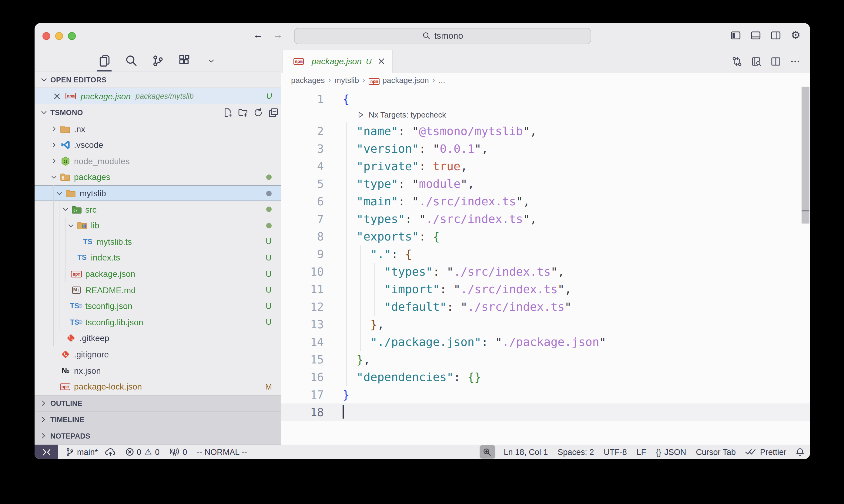 This screenshot has width=844, height=504. What do you see at coordinates (546, 131) in the screenshot?
I see `code-line-2: 2 "name": "@tsmono/mytslib",` at bounding box center [546, 131].